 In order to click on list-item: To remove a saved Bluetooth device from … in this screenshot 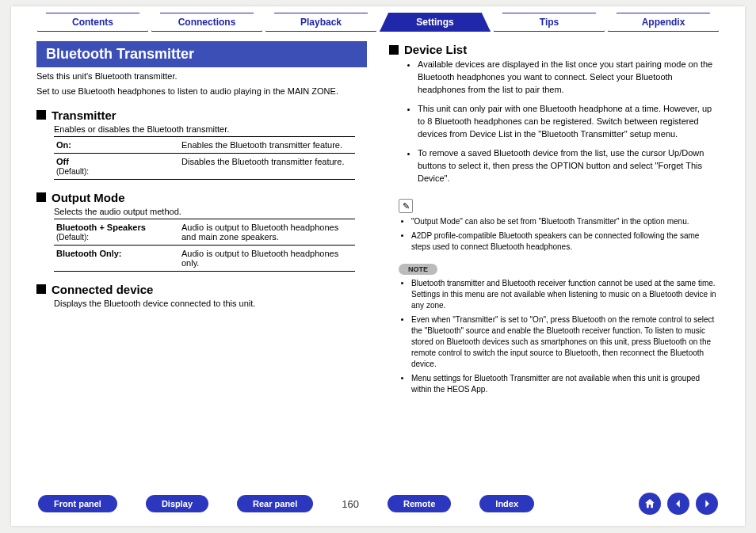, I will do `click(569, 166)`.